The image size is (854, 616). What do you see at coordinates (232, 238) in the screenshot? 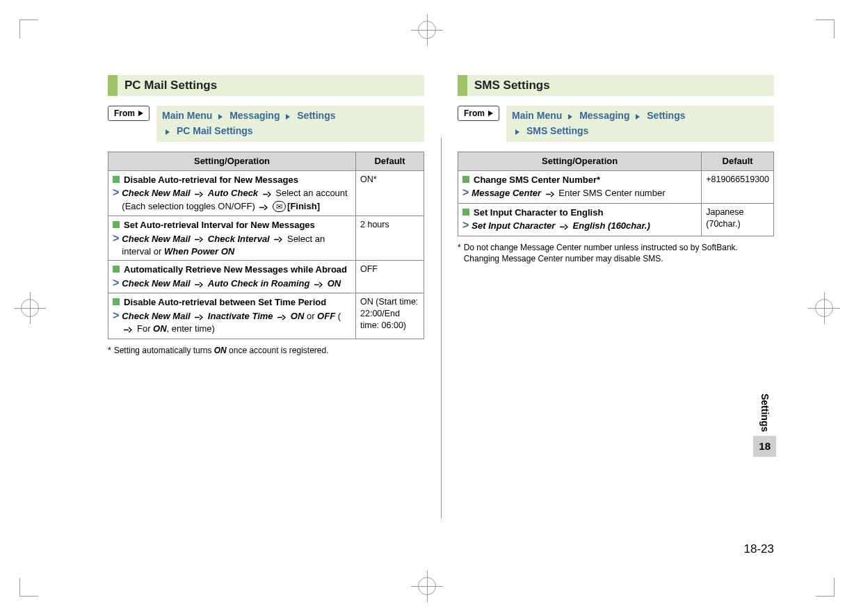
I see `setting-cell: Set Auto-retrieval Interval for New Mess…` at bounding box center [232, 238].